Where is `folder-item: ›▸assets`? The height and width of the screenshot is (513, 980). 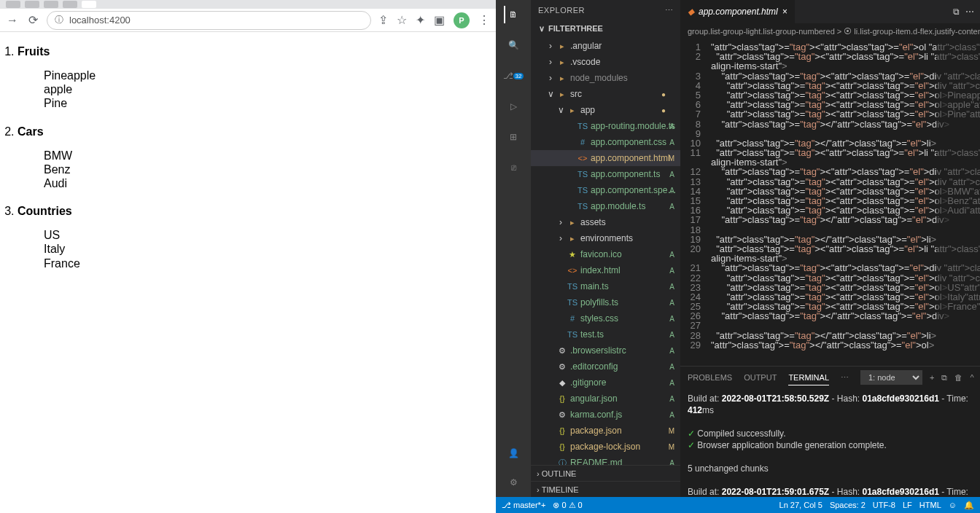 folder-item: ›▸assets is located at coordinates (605, 222).